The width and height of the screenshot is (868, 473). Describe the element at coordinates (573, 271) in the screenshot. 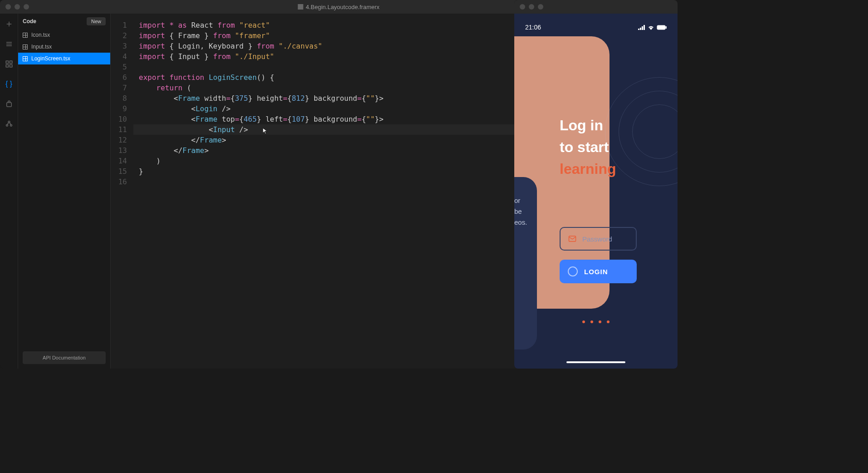

I see `login-circle-icon` at that location.